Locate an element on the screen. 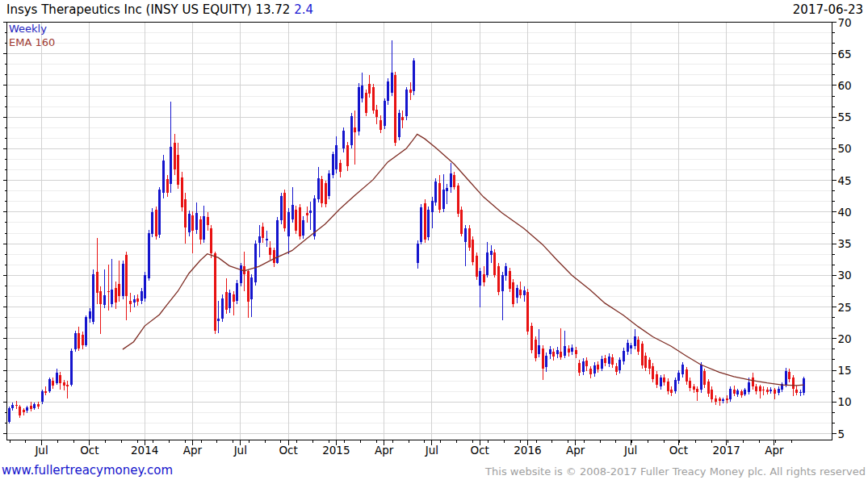 The width and height of the screenshot is (868, 484). svg-text: 2016 is located at coordinates (527, 450).